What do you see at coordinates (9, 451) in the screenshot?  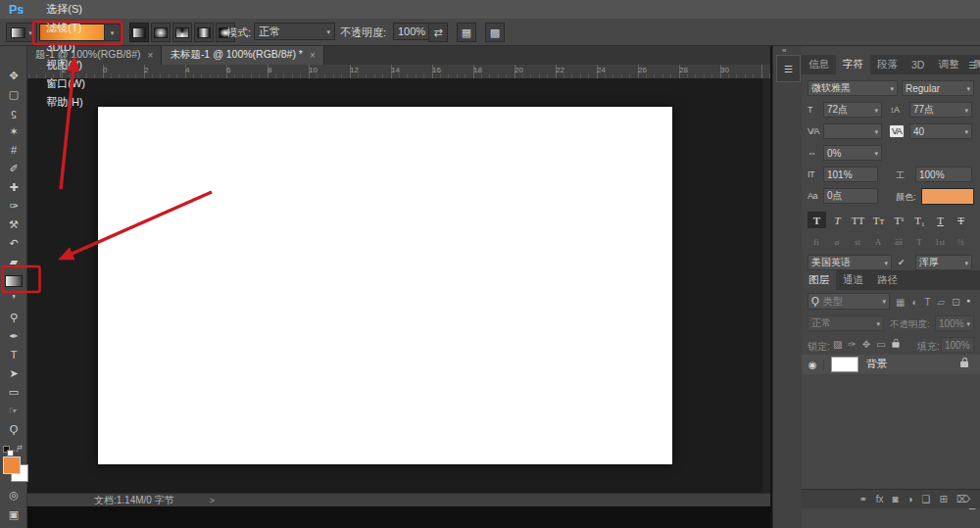 I see `default-colors-button` at bounding box center [9, 451].